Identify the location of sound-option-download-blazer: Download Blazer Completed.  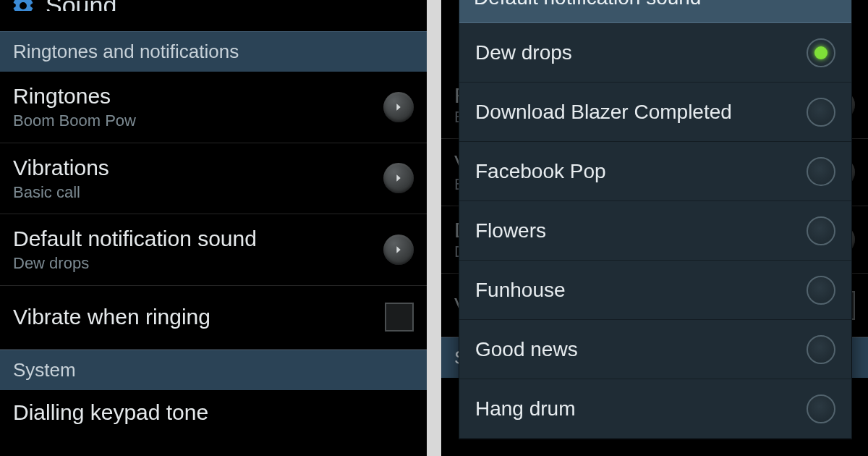
(655, 112).